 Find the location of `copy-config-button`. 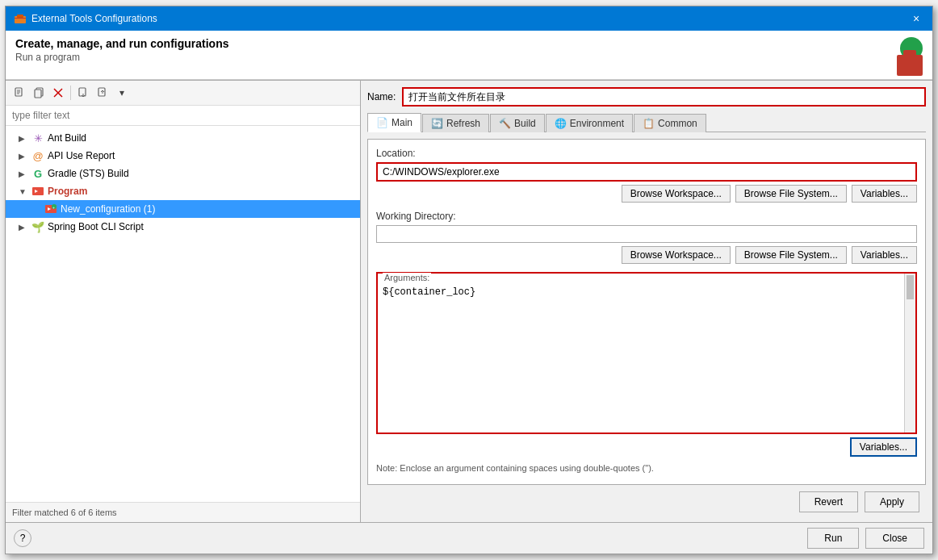

copy-config-button is located at coordinates (39, 93).